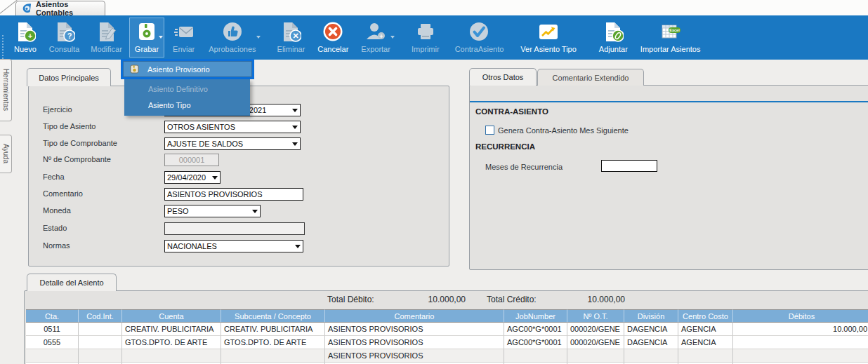 Image resolution: width=868 pixels, height=364 pixels. What do you see at coordinates (188, 87) in the screenshot?
I see `grabar-dropdown-menu: Asiento ProvisorioAsiento DefinitivoAsie…` at bounding box center [188, 87].